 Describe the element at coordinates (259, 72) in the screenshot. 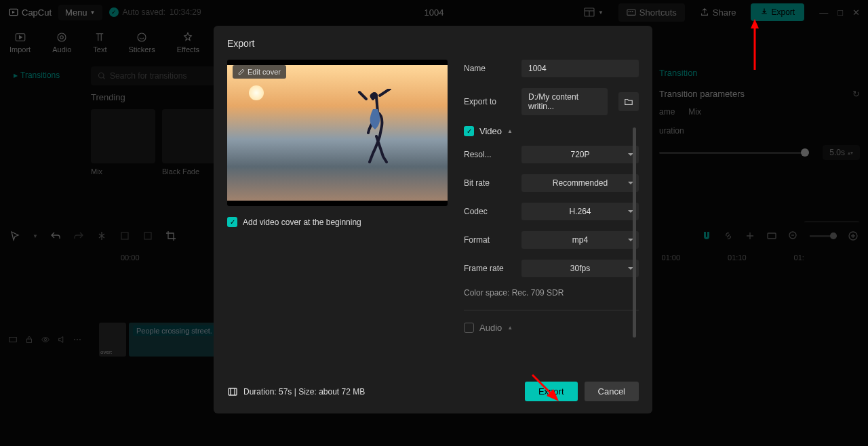

I see `edit-cover-button: Edit cover` at that location.